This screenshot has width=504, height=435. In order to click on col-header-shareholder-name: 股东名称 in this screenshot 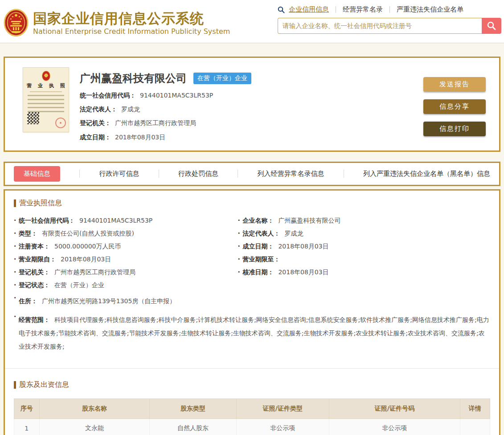, I will do `click(94, 409)`.